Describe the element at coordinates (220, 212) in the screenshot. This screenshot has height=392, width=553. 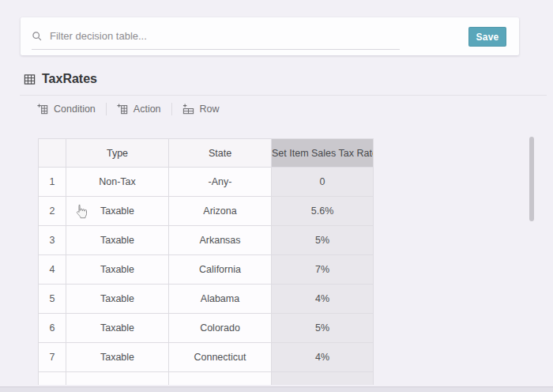
I see `state-cell: Arizona` at that location.